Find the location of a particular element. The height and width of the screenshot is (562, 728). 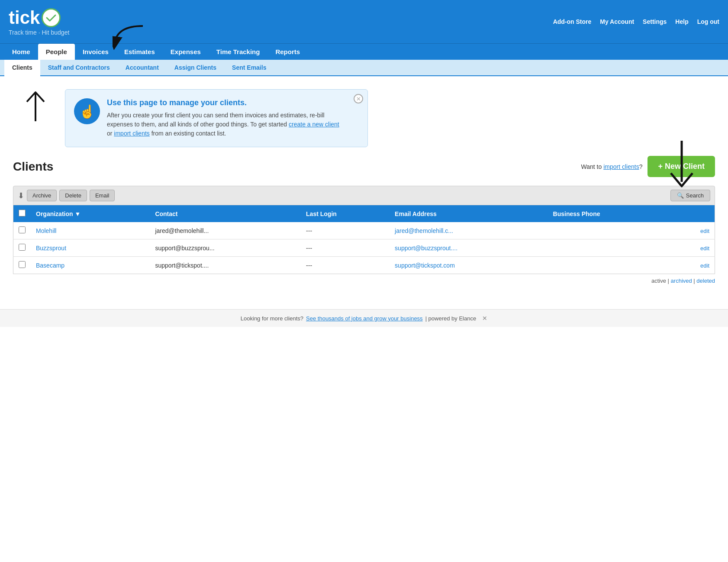

email-link: jared@themolehill.c... is located at coordinates (424, 231).